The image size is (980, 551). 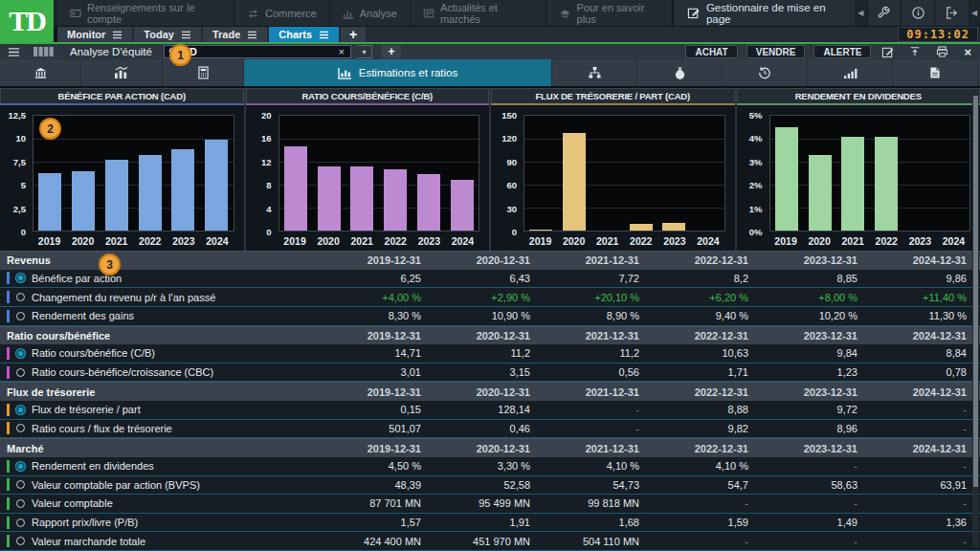 What do you see at coordinates (490, 504) in the screenshot?
I see `table-row: Valeur comptable87 701 MN95 499 MN99 818…` at bounding box center [490, 504].